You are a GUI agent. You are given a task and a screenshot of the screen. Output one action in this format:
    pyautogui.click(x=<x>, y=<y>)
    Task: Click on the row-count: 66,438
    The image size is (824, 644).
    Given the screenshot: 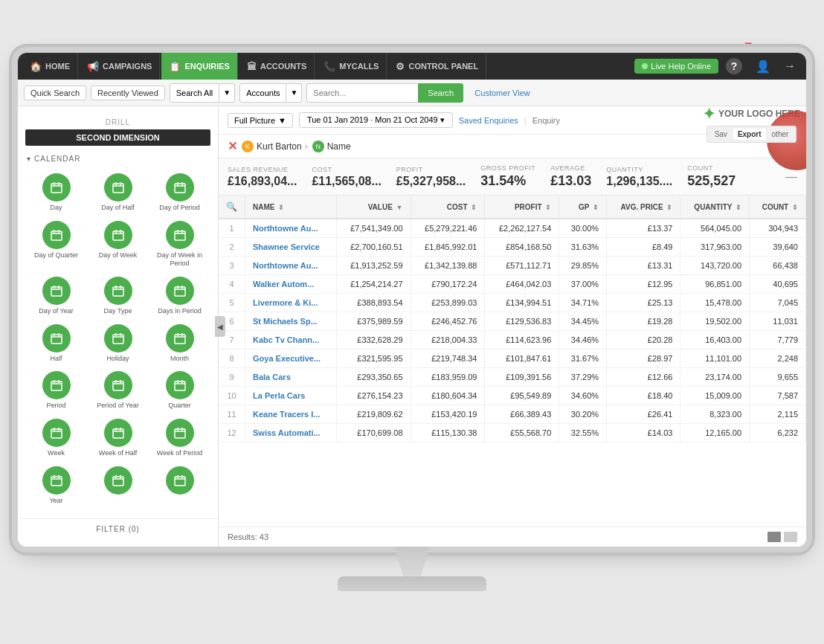 What is the action you would take?
    pyautogui.click(x=778, y=266)
    